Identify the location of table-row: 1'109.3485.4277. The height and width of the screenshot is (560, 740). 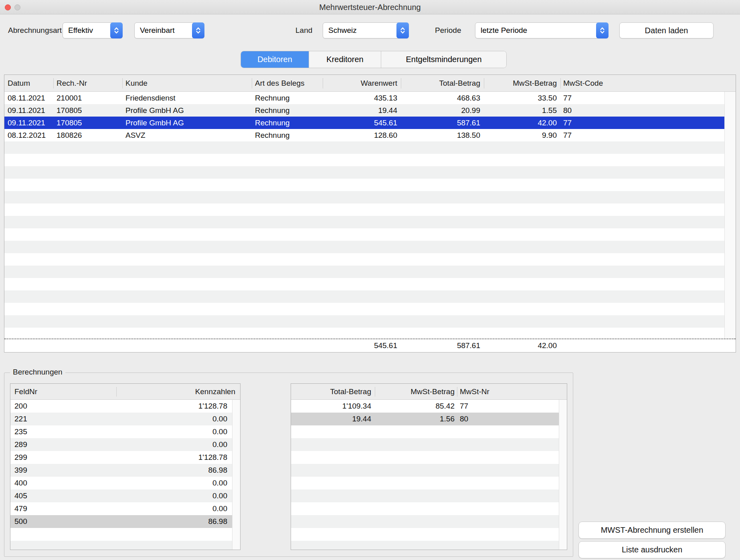
(425, 406).